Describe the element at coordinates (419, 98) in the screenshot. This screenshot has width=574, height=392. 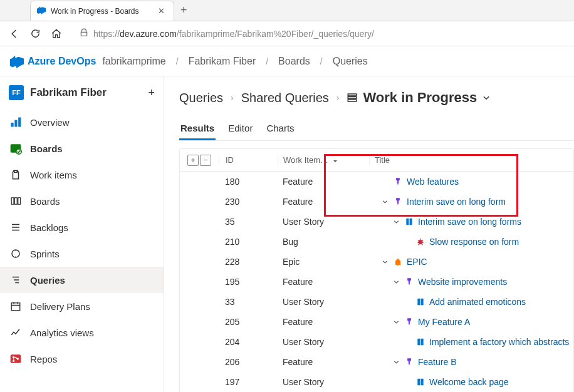
I see `query-title-dropdown: Work in Progress` at that location.